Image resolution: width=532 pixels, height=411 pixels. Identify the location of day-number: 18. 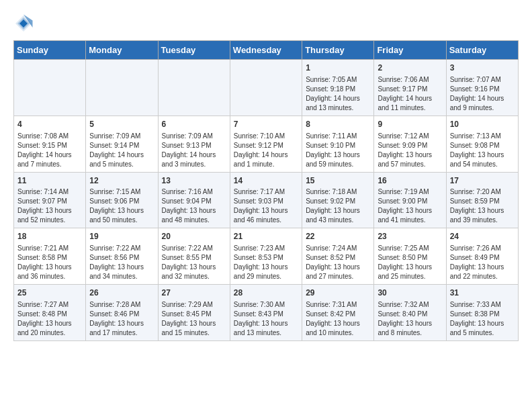
(50, 236).